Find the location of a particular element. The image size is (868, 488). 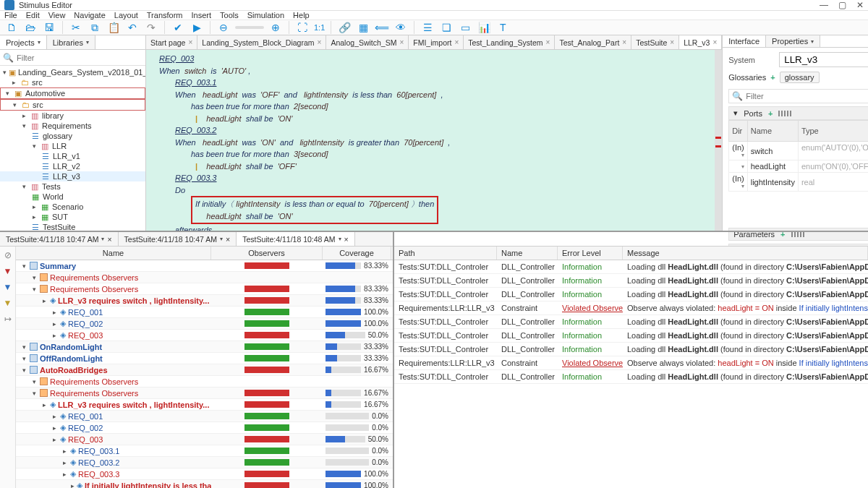

zoom-ratio: 1:1 is located at coordinates (320, 27).